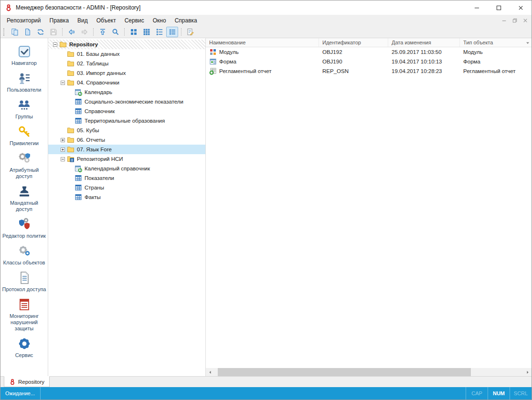  Describe the element at coordinates (24, 56) in the screenshot. I see `sidebar-item-navigator: Навигатор` at that location.